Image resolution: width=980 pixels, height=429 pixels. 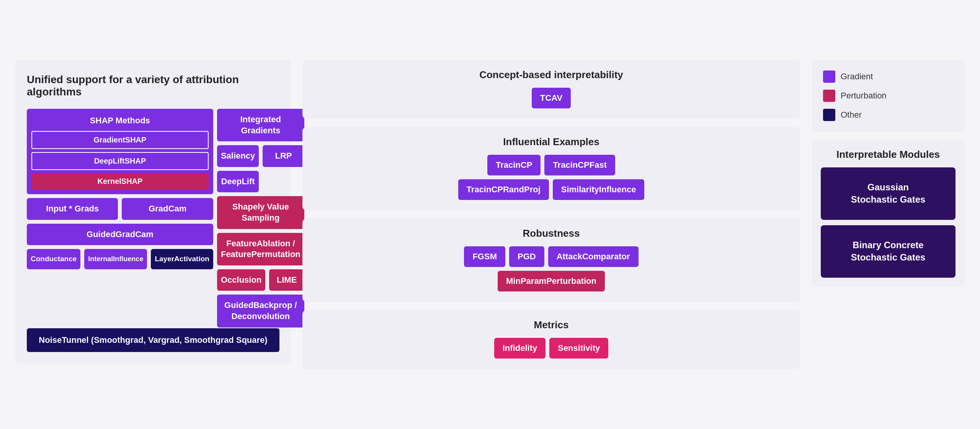 I want to click on robustness-items: FGSM PGD AttackComparator MinParamPertur…, so click(x=551, y=269).